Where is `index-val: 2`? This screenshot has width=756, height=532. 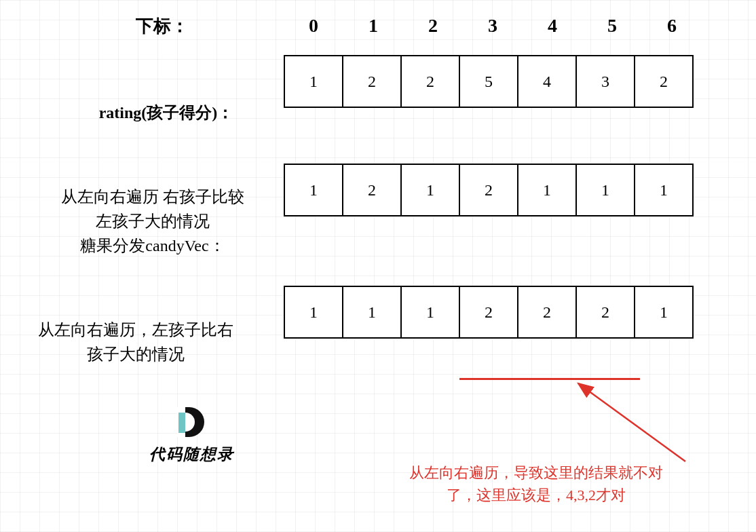 index-val: 2 is located at coordinates (433, 26).